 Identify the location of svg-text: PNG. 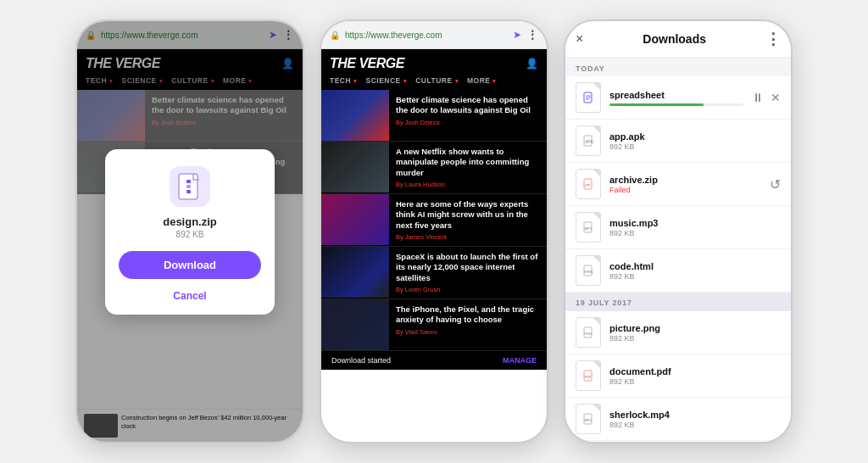
(588, 334).